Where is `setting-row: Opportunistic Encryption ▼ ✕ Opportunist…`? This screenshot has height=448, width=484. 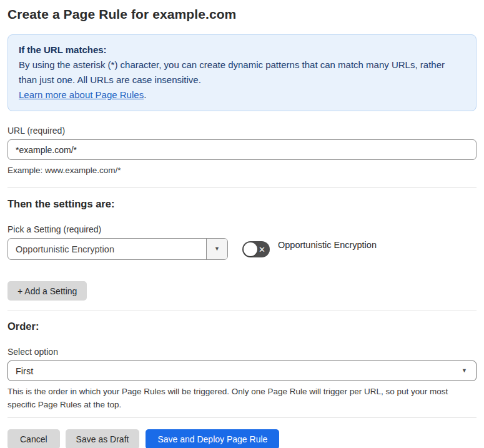 setting-row: Opportunistic Encryption ▼ ✕ Opportunist… is located at coordinates (242, 249).